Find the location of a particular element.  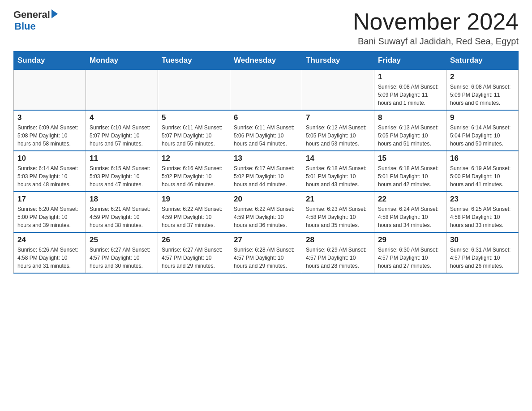

day-info: Sunrise: 6:14 AM Sunset: 5:03 PM Dayligh… is located at coordinates (50, 176).